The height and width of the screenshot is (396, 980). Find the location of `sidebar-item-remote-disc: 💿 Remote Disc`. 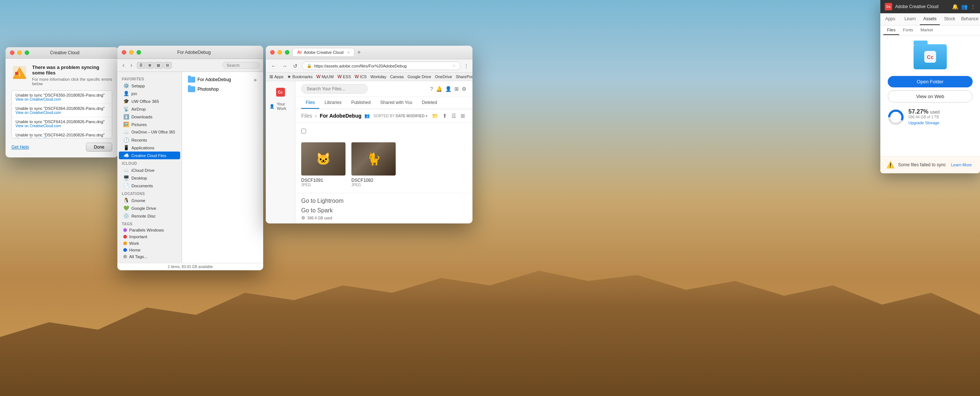

sidebar-item-remote-disc: 💿 Remote Disc is located at coordinates (149, 216).